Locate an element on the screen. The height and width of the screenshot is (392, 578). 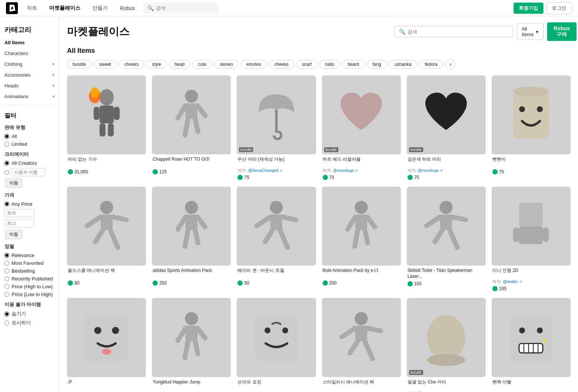
content-search-container: 🔍 is located at coordinates (454, 32).